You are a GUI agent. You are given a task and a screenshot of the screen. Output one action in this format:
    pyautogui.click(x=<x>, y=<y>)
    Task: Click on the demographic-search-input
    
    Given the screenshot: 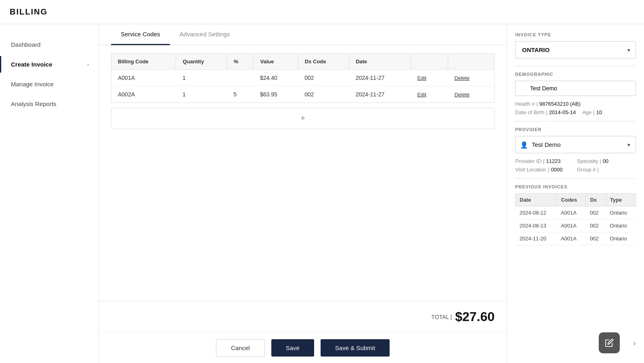 What is the action you would take?
    pyautogui.click(x=576, y=88)
    